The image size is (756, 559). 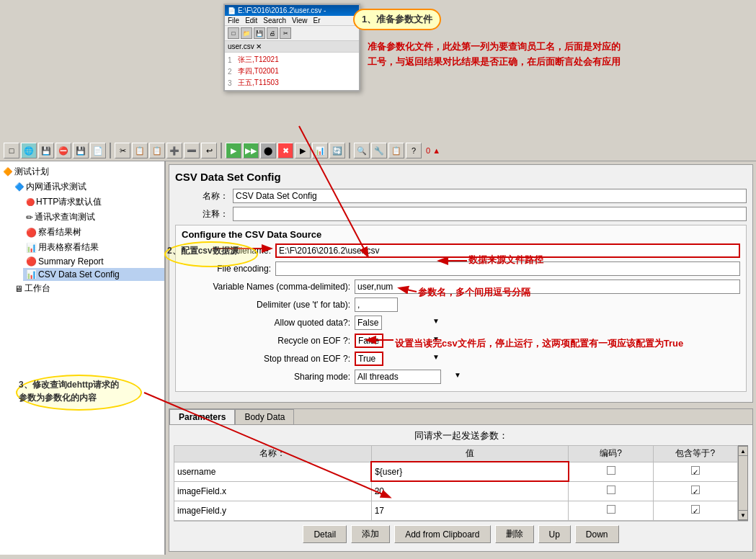 What do you see at coordinates (461, 305) in the screenshot?
I see `delimiter-row: Delimiter (use 't' for tab):` at bounding box center [461, 305].